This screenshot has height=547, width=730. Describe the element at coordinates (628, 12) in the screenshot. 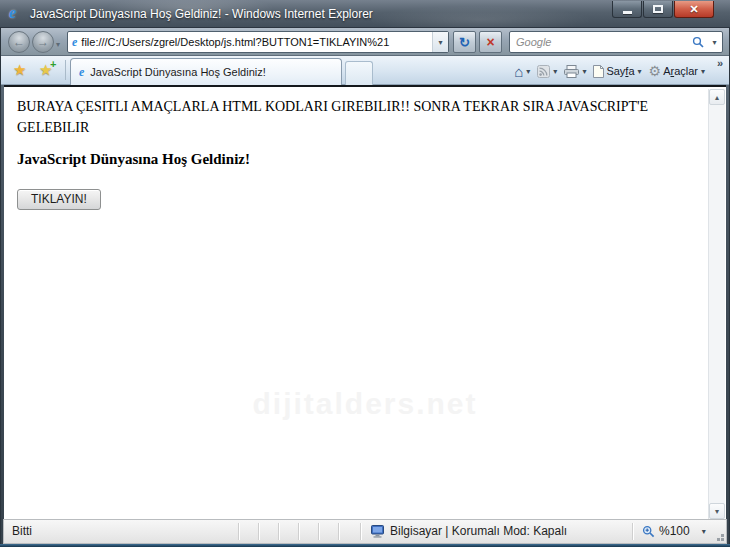

I see `minimize-icon` at that location.